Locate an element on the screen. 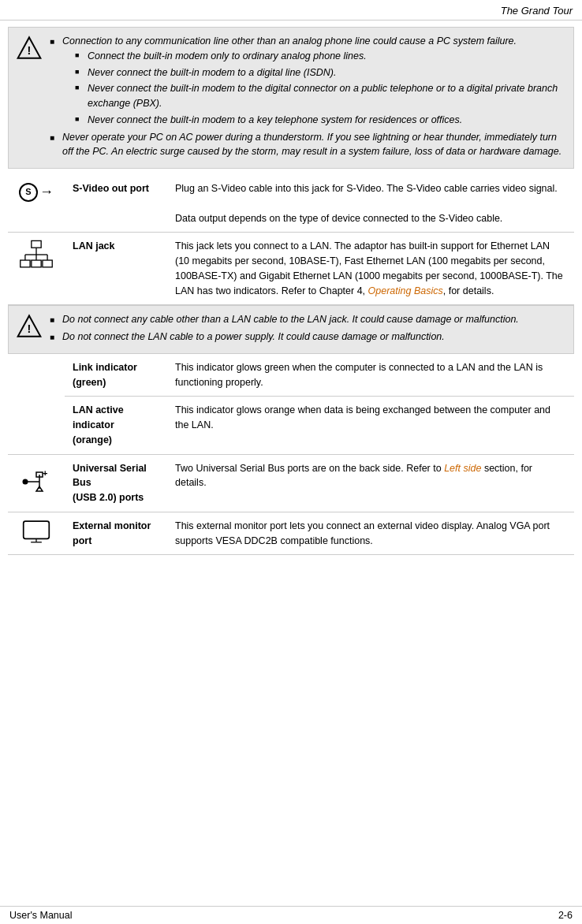  content-table: S → S-Video out port Plug an S-Video cab… is located at coordinates (291, 240).